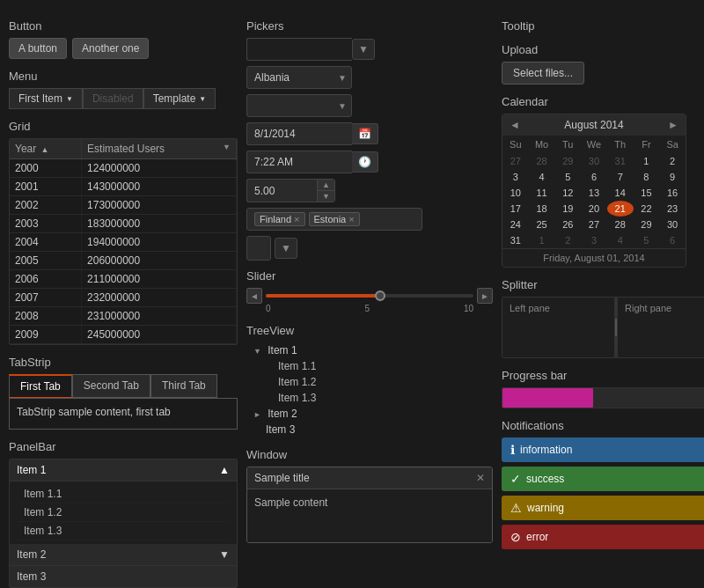 The height and width of the screenshot is (588, 704). What do you see at coordinates (334, 219) in the screenshot?
I see `multi-select: Finland × Estonia ×` at bounding box center [334, 219].